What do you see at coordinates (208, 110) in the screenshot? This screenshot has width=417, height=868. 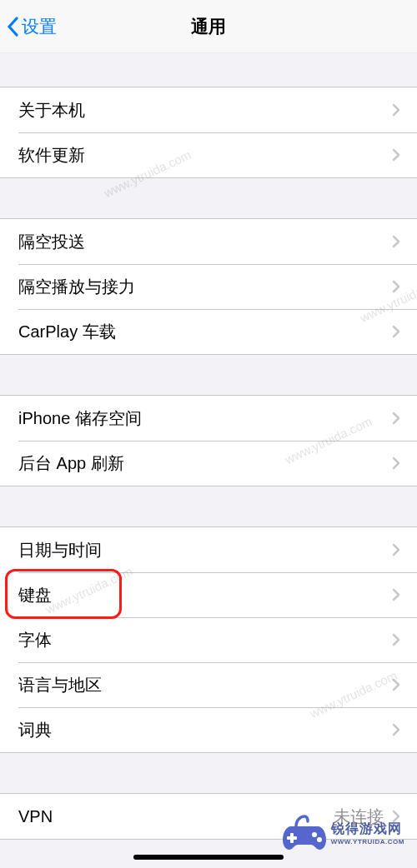 I see `settings-row: 关于本机` at bounding box center [208, 110].